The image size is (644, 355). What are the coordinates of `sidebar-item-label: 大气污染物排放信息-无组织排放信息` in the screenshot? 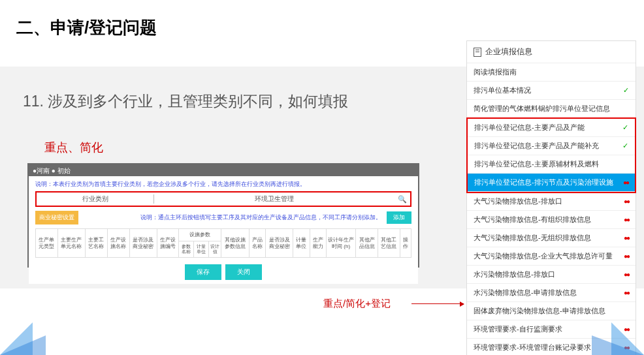 It's located at (532, 238).